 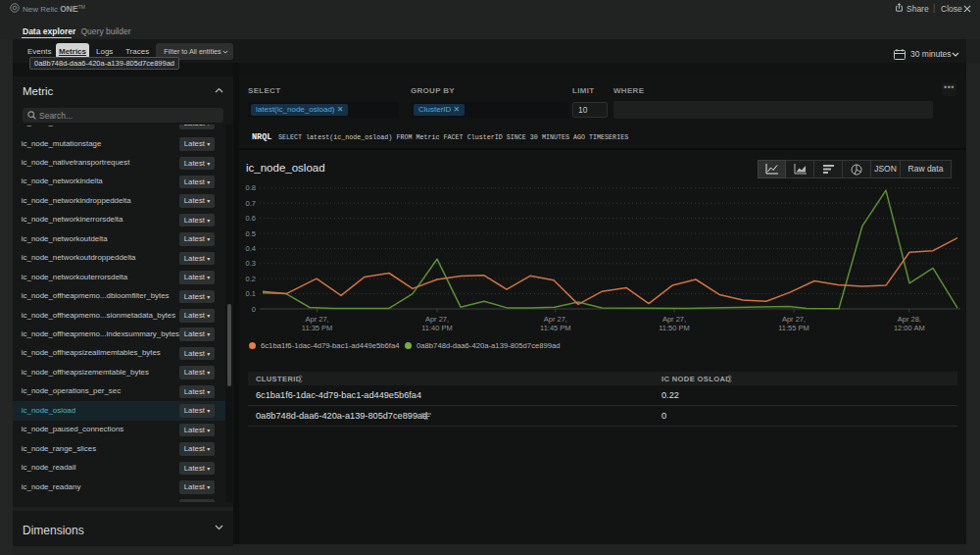 What do you see at coordinates (251, 294) in the screenshot?
I see `svg-text: 0.1` at bounding box center [251, 294].